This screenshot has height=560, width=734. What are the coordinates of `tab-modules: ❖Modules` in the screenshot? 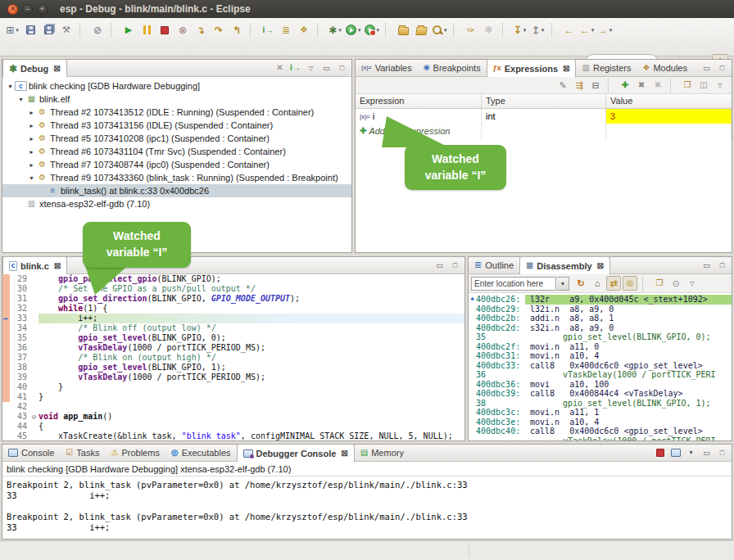 It's located at (665, 67).